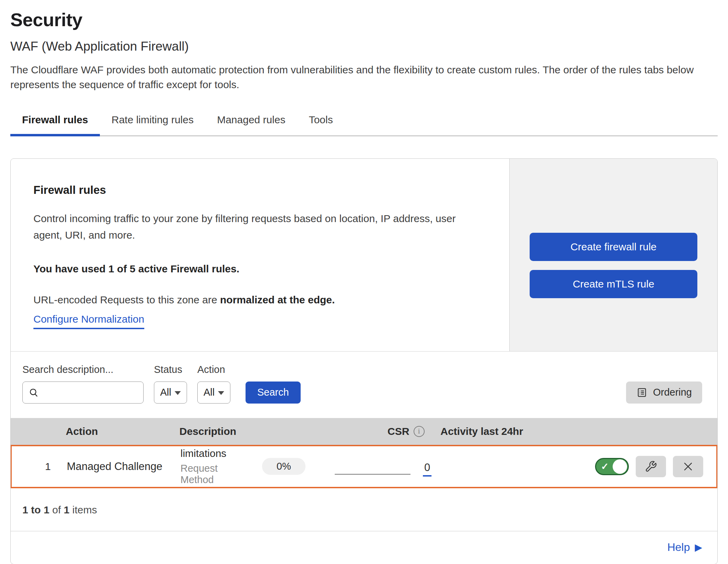 This screenshot has height=564, width=728. I want to click on csr-header-label: CSR, so click(398, 431).